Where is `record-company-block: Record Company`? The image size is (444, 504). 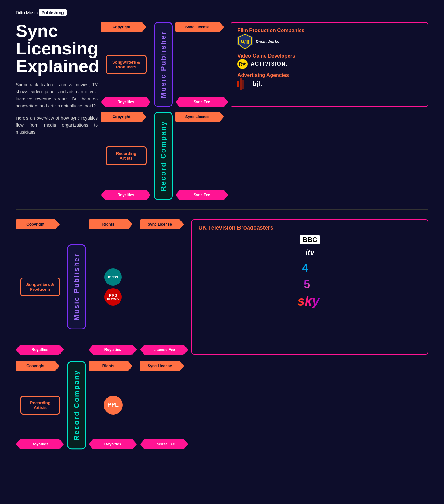 record-company-block: Record Company is located at coordinates (163, 156).